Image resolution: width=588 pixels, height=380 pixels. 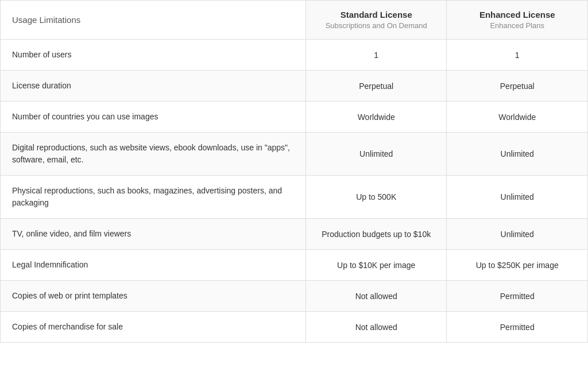 I want to click on usage-limitations-header: Usage Limitations, so click(x=153, y=20).